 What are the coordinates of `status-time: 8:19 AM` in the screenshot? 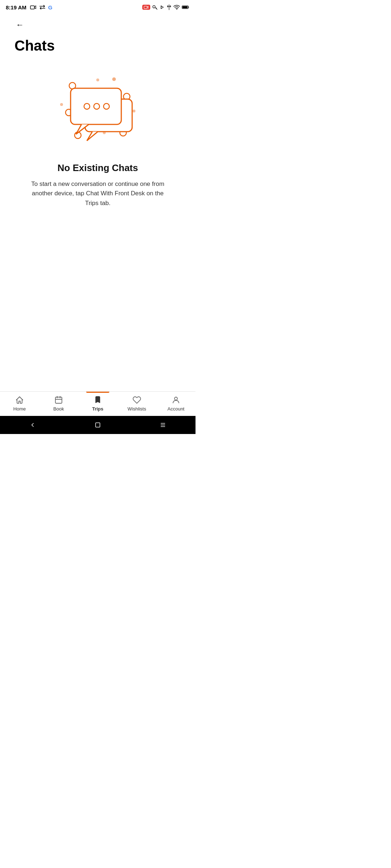 It's located at (16, 7).